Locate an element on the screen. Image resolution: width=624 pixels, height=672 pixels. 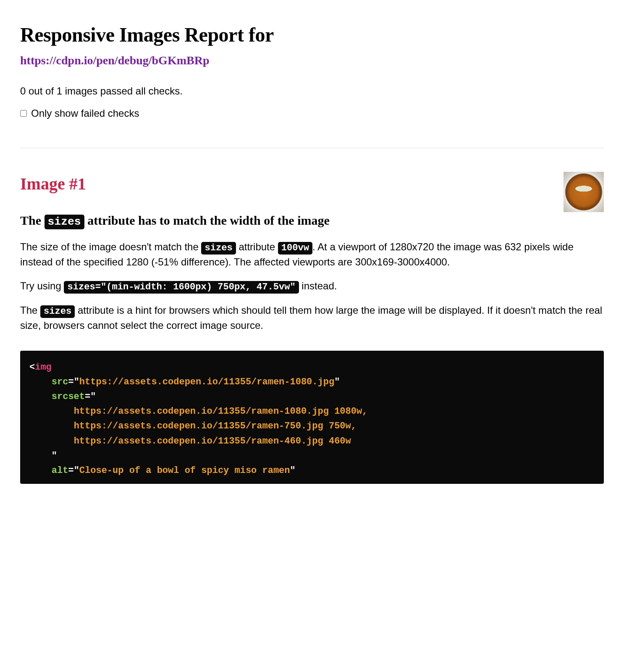
code-pill-value: 100vw is located at coordinates (295, 248).